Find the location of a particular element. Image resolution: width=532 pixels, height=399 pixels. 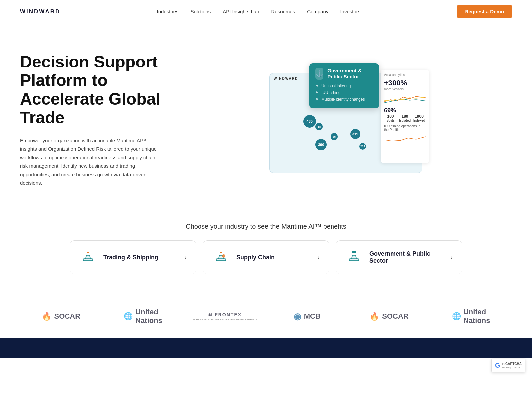

logo-un-2: 🌐 UnitedNations is located at coordinates (471, 316).